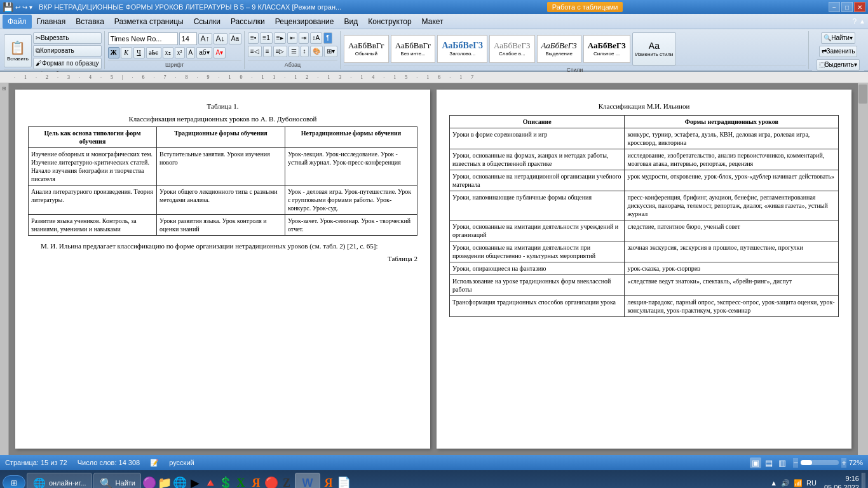 The image size is (868, 488). I want to click on style-no-spacing: АаБбВвГг Без инте..., so click(413, 49).